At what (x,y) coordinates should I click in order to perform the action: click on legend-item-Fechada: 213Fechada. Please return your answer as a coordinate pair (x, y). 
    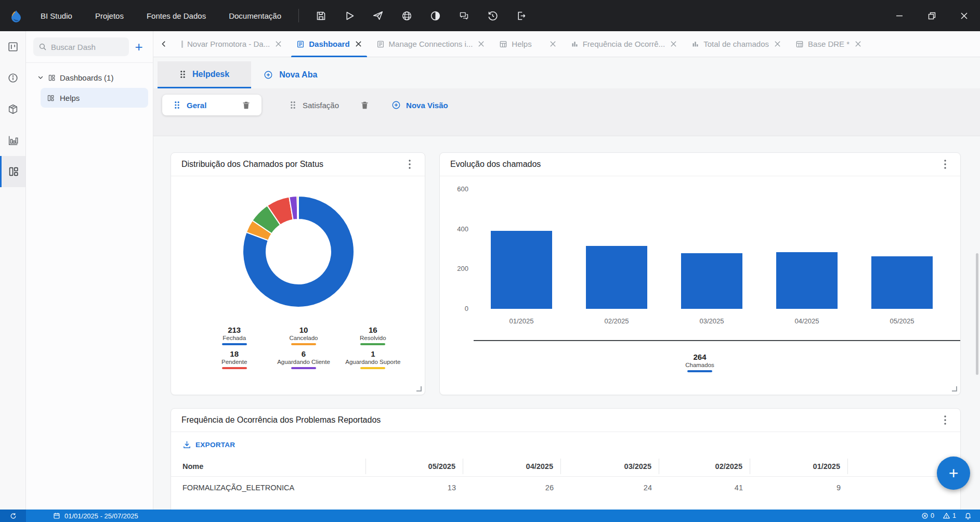
    Looking at the image, I should click on (234, 335).